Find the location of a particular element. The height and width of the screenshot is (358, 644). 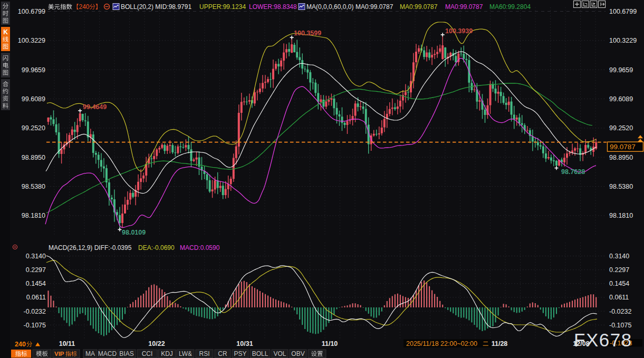

svg-text: FX678 is located at coordinates (603, 340).